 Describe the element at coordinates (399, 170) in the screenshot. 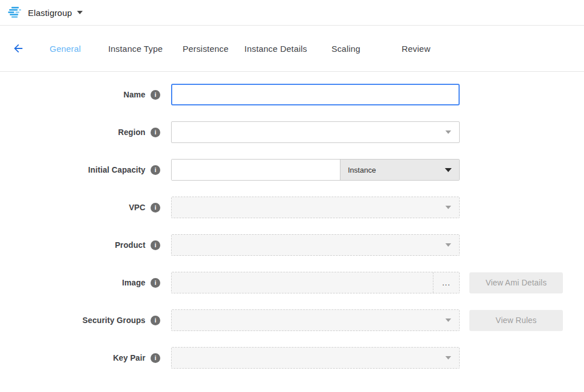

I see `capacity-unit-select: Instance` at that location.